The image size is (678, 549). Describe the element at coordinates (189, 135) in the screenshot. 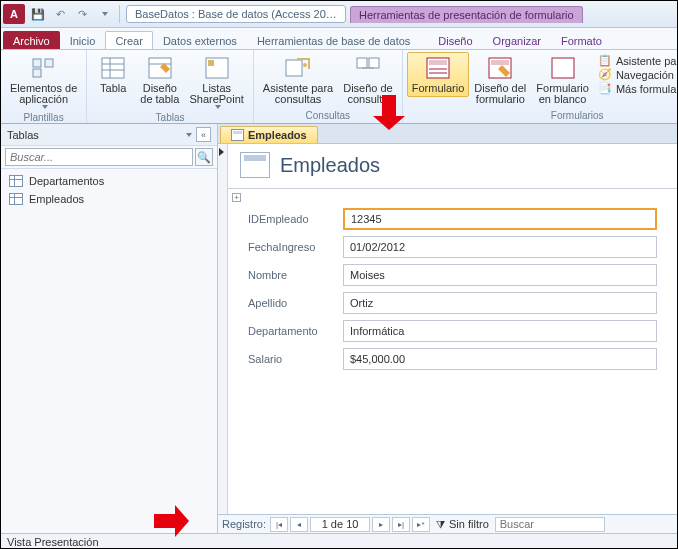

I see `nav-dropdown-icon` at that location.